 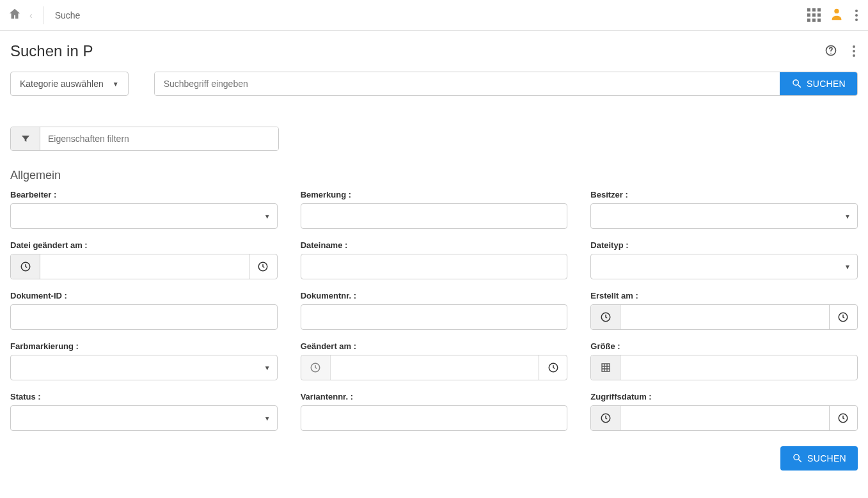 I want to click on search-button-bottom-label: SUCHEN, so click(x=826, y=458).